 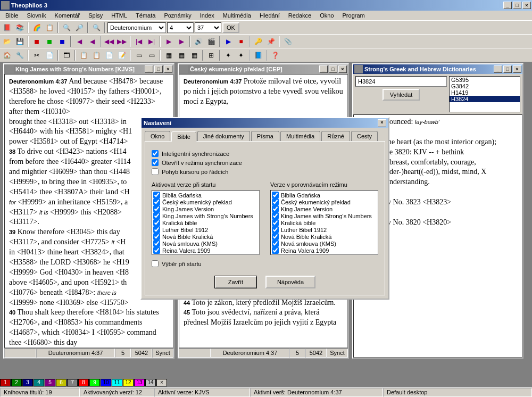 What do you see at coordinates (288, 42) in the screenshot?
I see `clip-icon: 📎` at bounding box center [288, 42].